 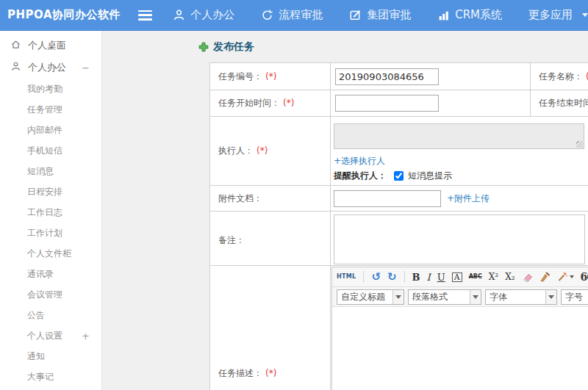 What do you see at coordinates (268, 15) in the screenshot?
I see `process-icon` at bounding box center [268, 15].